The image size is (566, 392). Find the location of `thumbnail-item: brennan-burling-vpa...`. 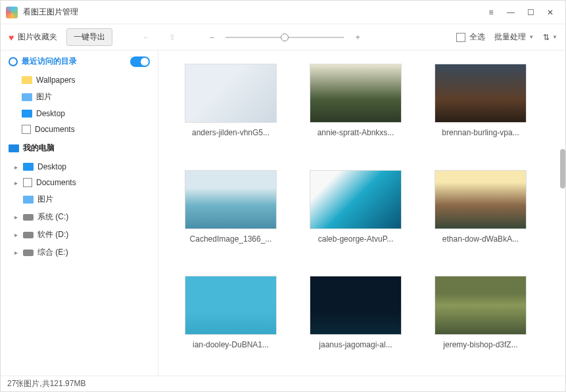

thumbnail-item: brennan-burling-vpa... is located at coordinates (481, 107).